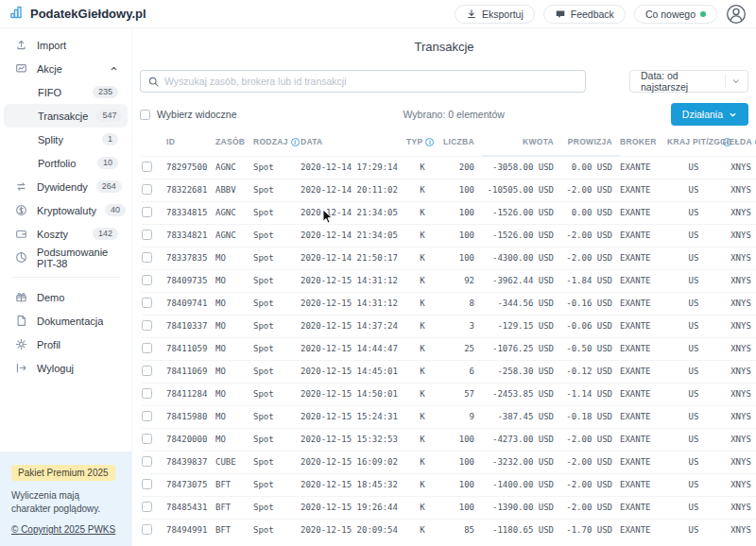 The image size is (756, 546). Describe the element at coordinates (66, 93) in the screenshot. I see `sidebar-item-fifo: FIFO235` at that location.